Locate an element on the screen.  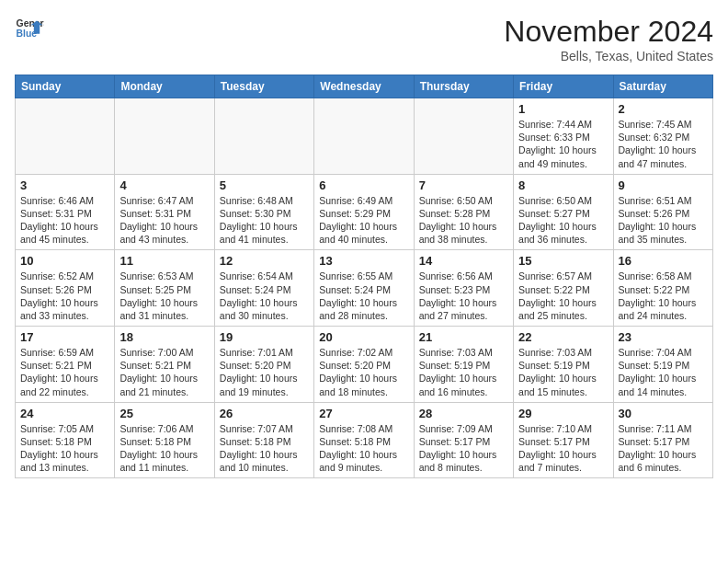
day-number: 3 is located at coordinates (64, 186).